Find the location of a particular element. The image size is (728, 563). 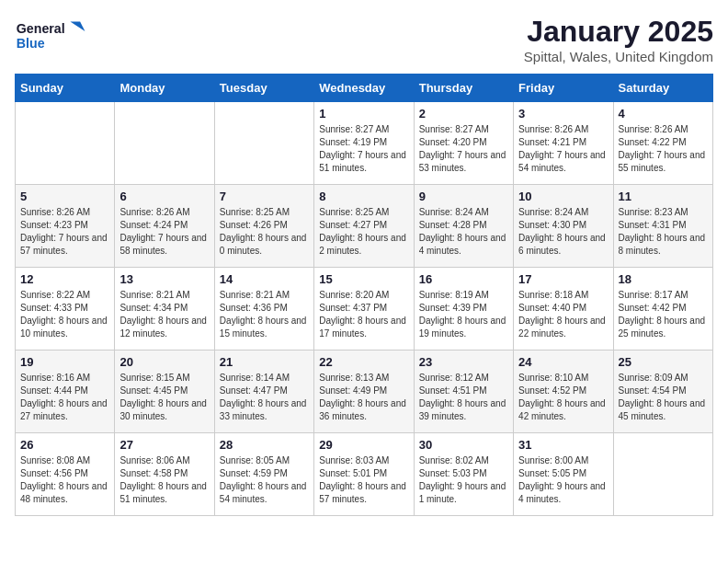

weekday-header-thursday: Thursday is located at coordinates (463, 88).